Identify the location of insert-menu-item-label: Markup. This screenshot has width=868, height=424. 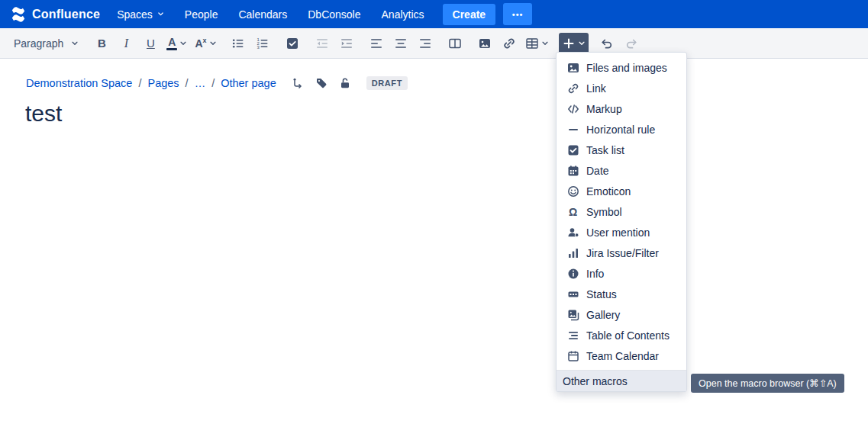
(605, 109).